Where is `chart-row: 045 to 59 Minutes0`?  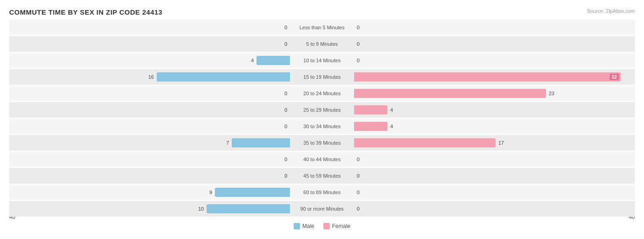
chart-row: 045 to 59 Minutes0 is located at coordinates (322, 176).